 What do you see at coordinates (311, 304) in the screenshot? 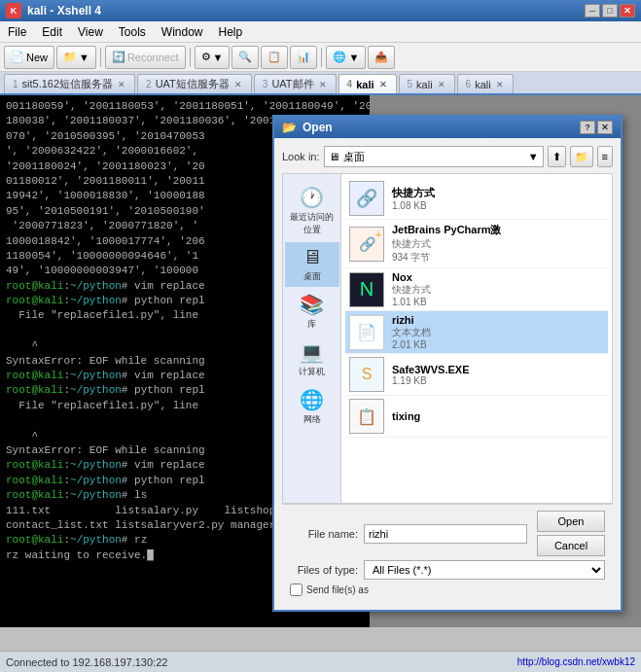
I see `library-icon: 📚` at bounding box center [311, 304].